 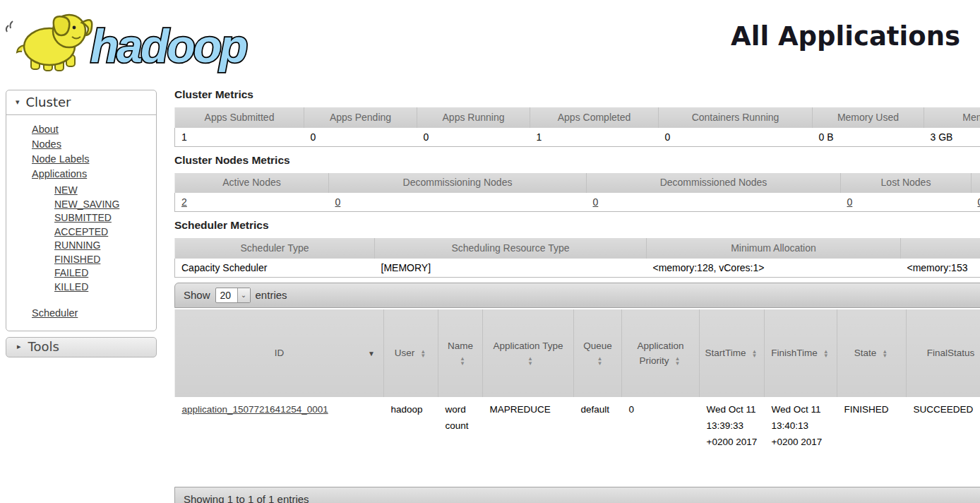 I want to click on entries-select: 20 ⌄, so click(x=233, y=295).